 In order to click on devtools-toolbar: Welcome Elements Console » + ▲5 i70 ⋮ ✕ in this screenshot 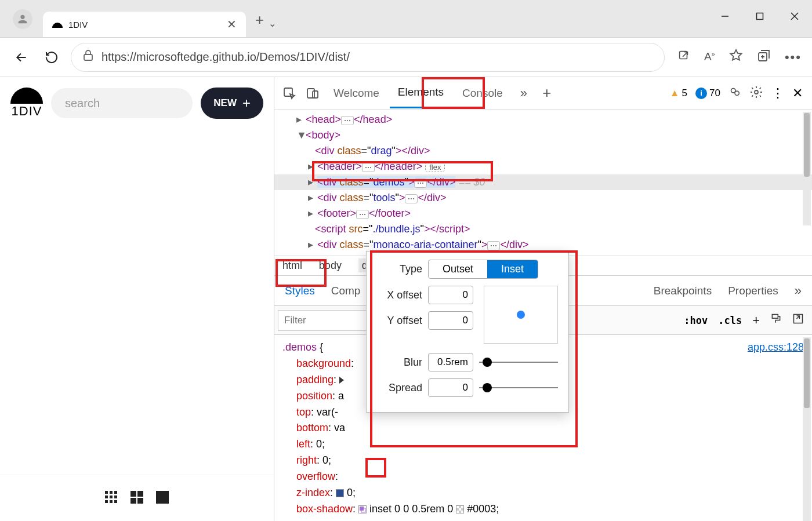, I will do `click(543, 93)`.